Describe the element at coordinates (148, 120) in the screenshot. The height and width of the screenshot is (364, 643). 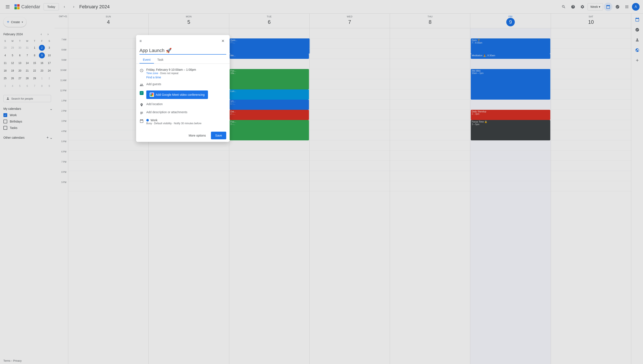
I see `calendar-color-dot` at that location.